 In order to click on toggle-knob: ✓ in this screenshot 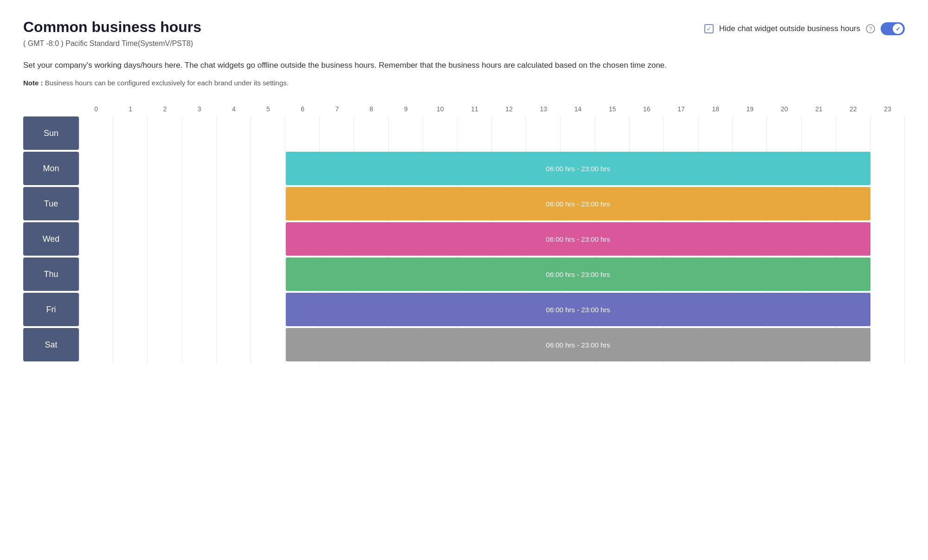, I will do `click(898, 29)`.